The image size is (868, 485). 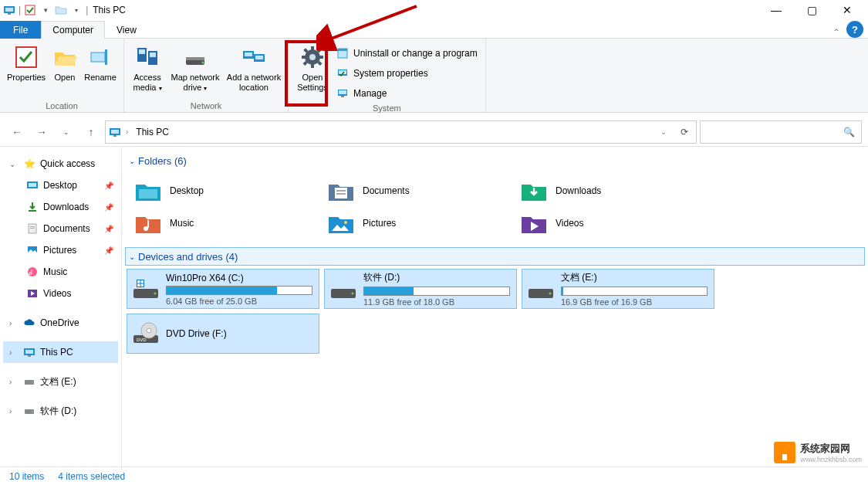 What do you see at coordinates (73, 29) in the screenshot?
I see `tab-computer: Computer` at bounding box center [73, 29].